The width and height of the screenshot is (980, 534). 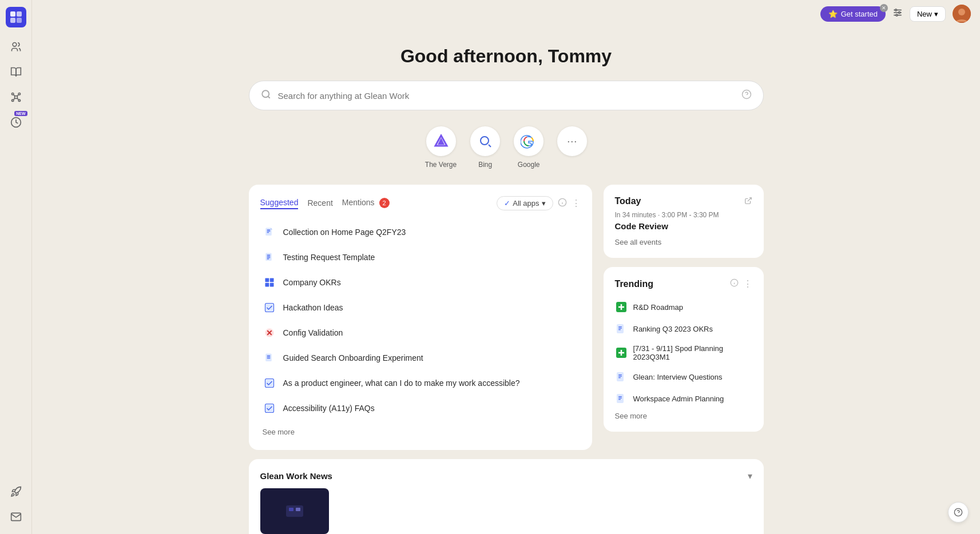 I want to click on app-logo, so click(x=16, y=17).